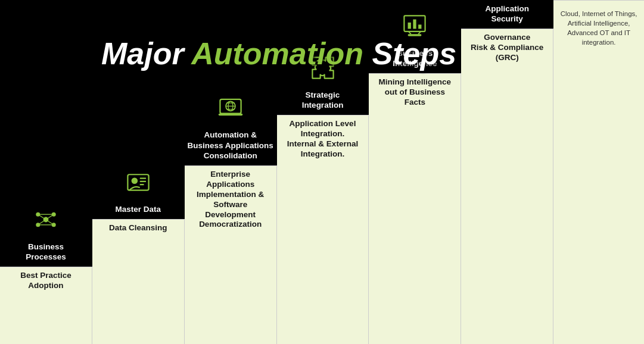  Describe the element at coordinates (46, 252) in the screenshot. I see `step-1-dark-title: BusinessProcesses` at that location.